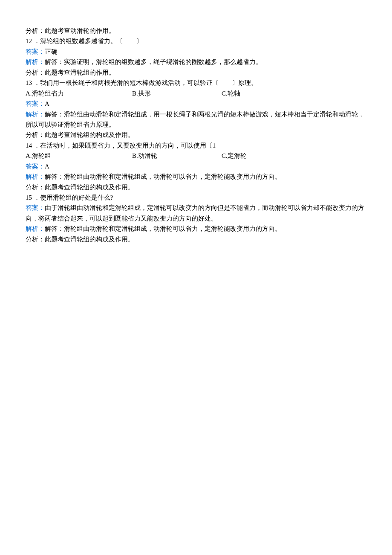 The height and width of the screenshot is (555, 392). What do you see at coordinates (196, 41) in the screenshot?
I see `question-12: 12 ．滑轮组的组数越多越省力。〔 〕` at bounding box center [196, 41].